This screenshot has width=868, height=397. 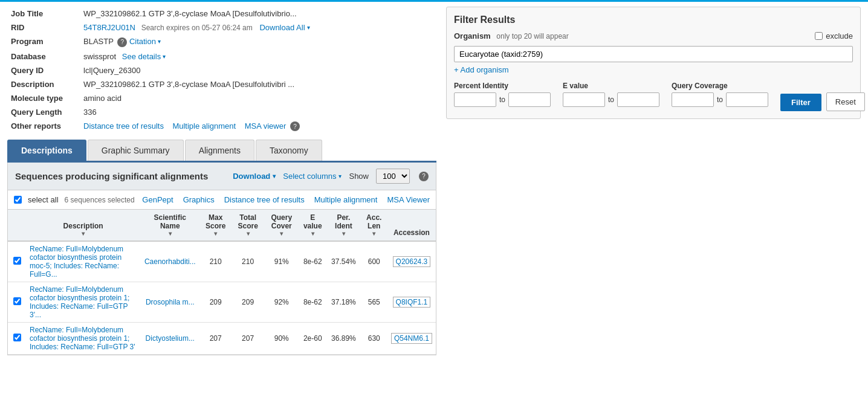 I want to click on other-reports-label: Other reports, so click(x=44, y=127).